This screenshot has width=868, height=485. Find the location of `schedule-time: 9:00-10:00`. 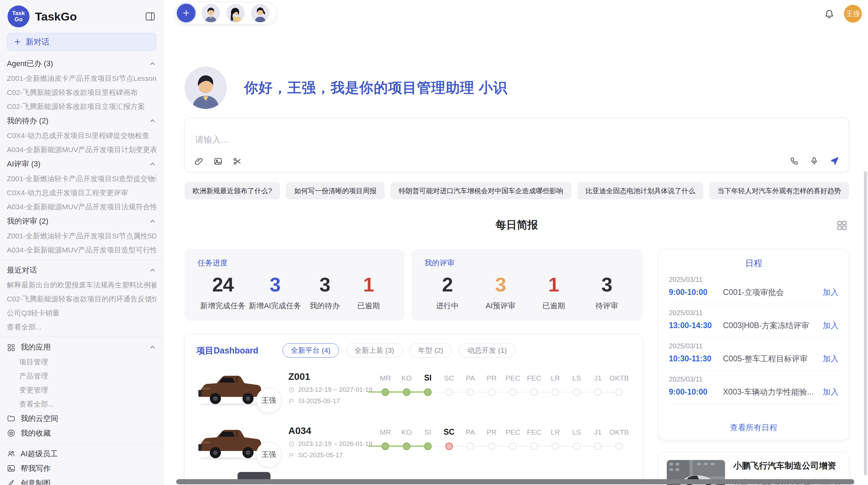

schedule-time: 9:00-10:00 is located at coordinates (696, 392).